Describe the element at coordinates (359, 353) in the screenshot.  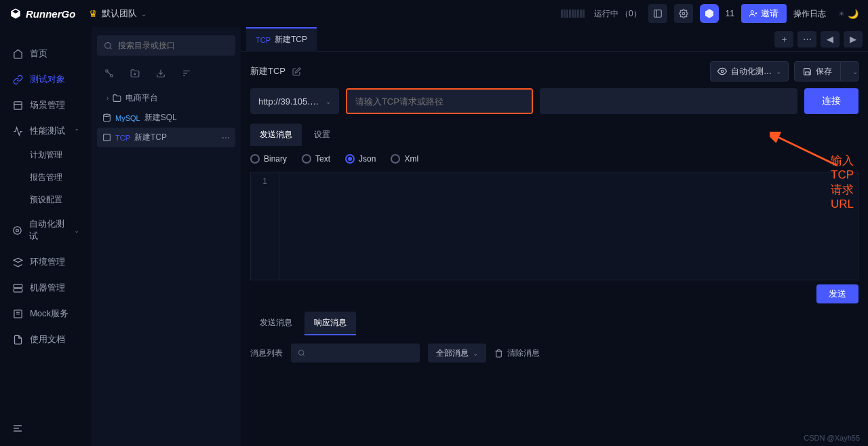
I see `message-search-input` at that location.